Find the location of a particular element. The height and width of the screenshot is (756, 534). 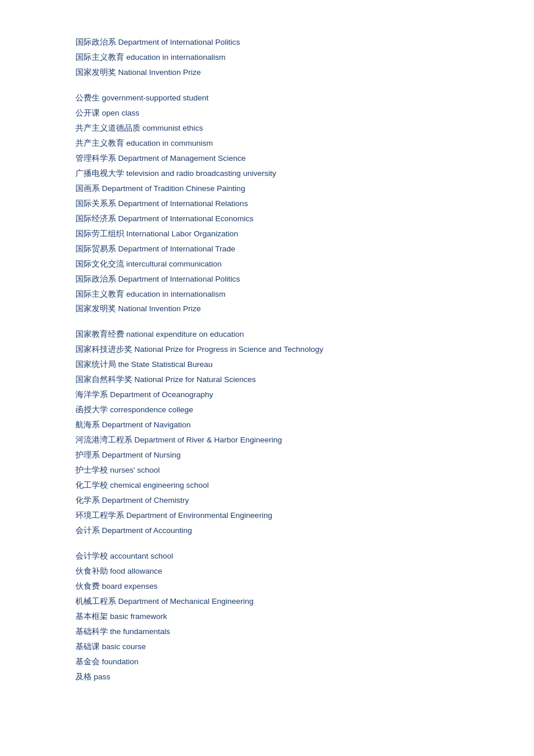

chinese-term: 函授大学 is located at coordinates (92, 410).